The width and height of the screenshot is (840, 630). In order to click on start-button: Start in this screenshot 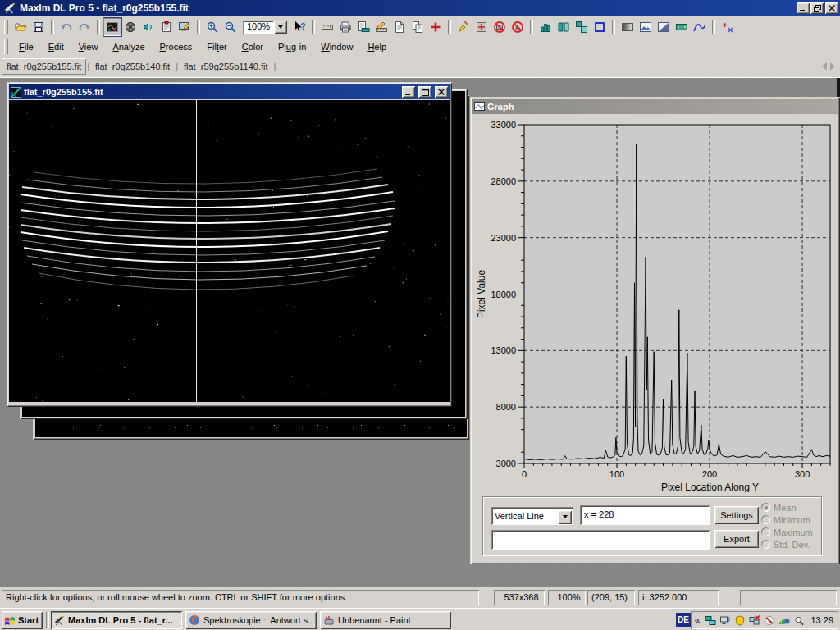, I will do `click(22, 620)`.